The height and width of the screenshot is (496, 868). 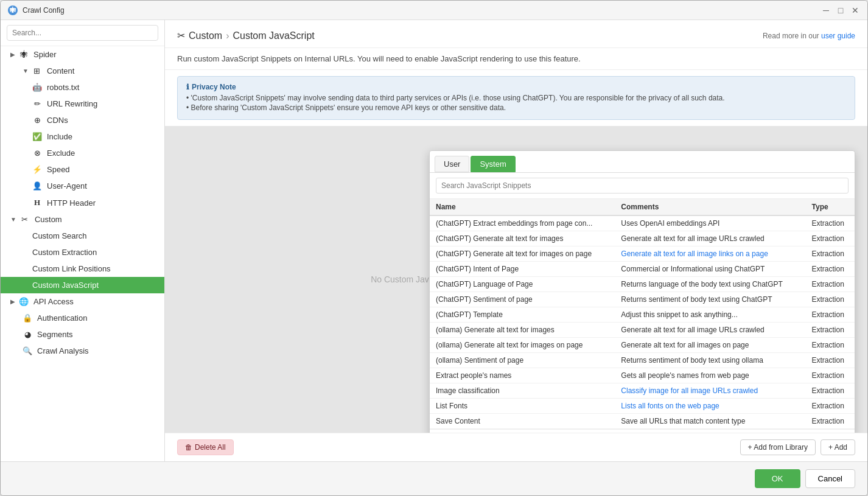 I want to click on sidebar-item-label: Custom Search, so click(x=60, y=236).